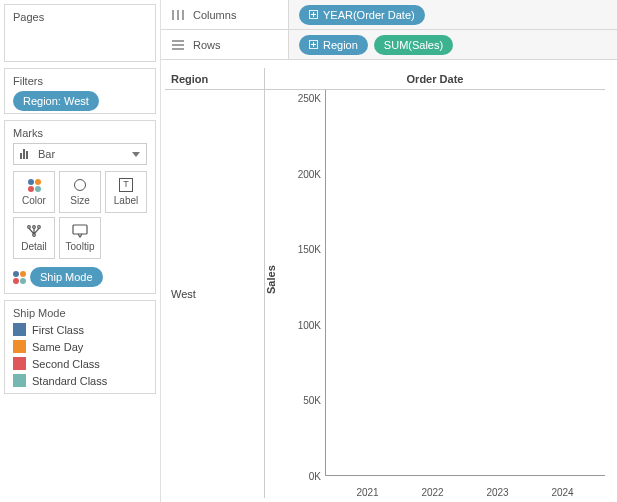 This screenshot has width=617, height=502. What do you see at coordinates (80, 207) in the screenshot?
I see `marks-card: Marks Bar Color` at bounding box center [80, 207].